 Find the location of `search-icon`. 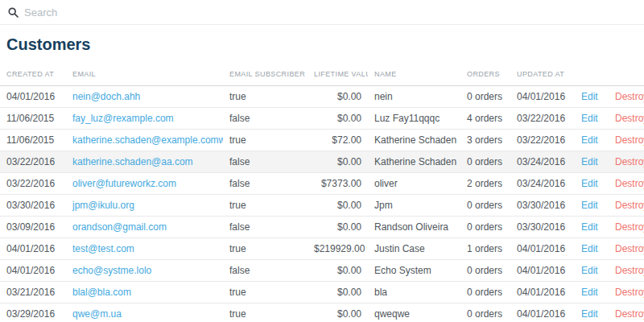

search-icon is located at coordinates (13, 13).